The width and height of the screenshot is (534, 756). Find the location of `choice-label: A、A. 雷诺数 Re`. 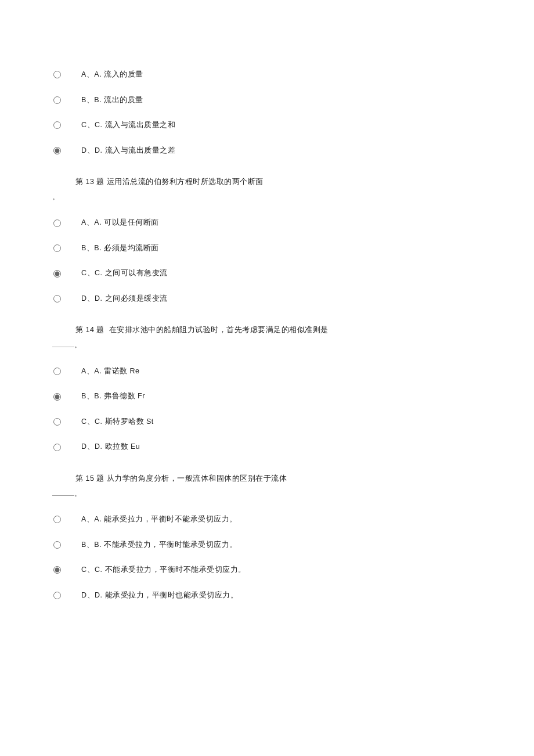

choice-label: A、A. 雷诺数 Re is located at coordinates (106, 372).